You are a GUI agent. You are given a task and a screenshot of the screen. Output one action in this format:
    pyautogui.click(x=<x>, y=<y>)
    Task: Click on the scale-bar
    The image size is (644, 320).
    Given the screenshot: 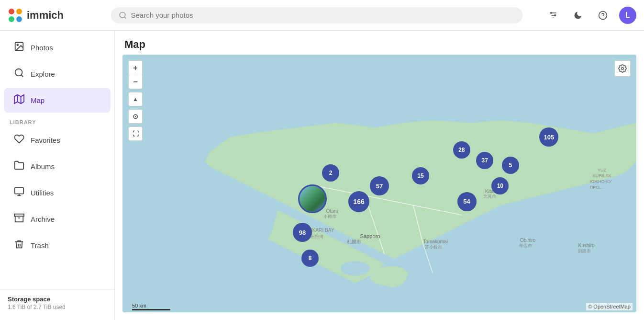 What is the action you would take?
    pyautogui.click(x=151, y=309)
    